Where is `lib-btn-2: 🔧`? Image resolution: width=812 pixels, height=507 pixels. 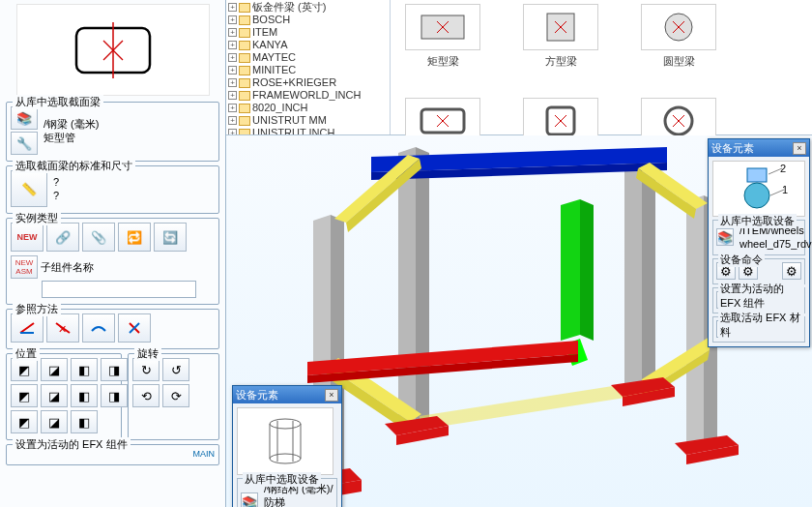
lib-btn-2: 🔧 is located at coordinates (24, 143).